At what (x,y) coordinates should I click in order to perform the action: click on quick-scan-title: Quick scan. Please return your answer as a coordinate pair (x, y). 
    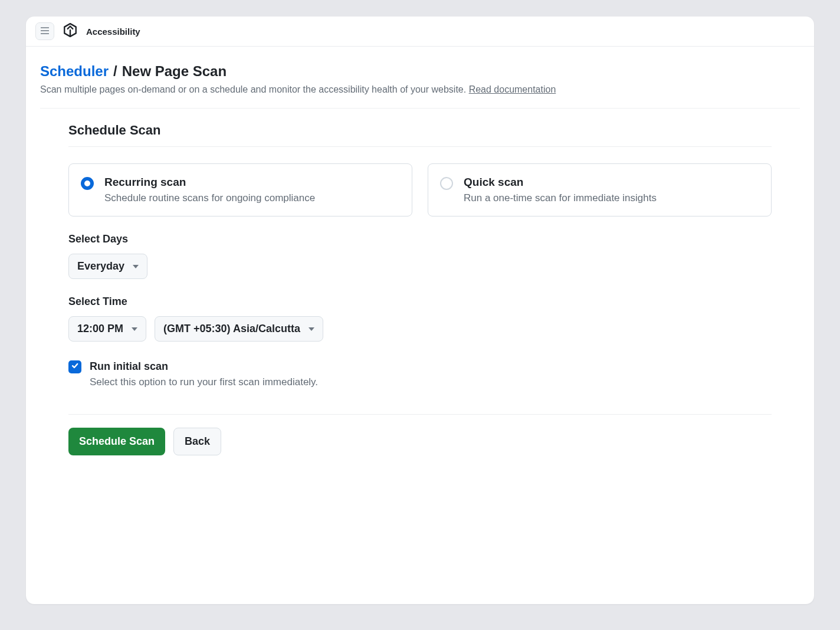
    Looking at the image, I should click on (560, 182).